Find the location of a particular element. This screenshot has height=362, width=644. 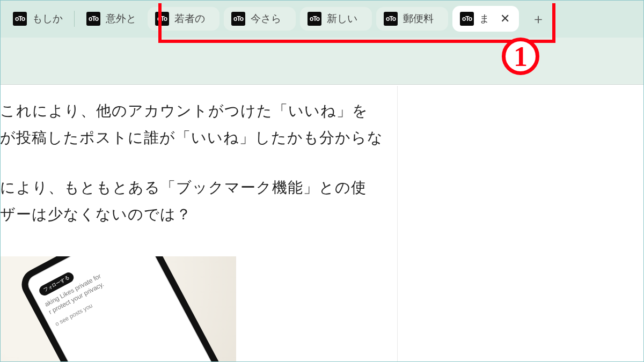

tab-separator is located at coordinates (74, 19).